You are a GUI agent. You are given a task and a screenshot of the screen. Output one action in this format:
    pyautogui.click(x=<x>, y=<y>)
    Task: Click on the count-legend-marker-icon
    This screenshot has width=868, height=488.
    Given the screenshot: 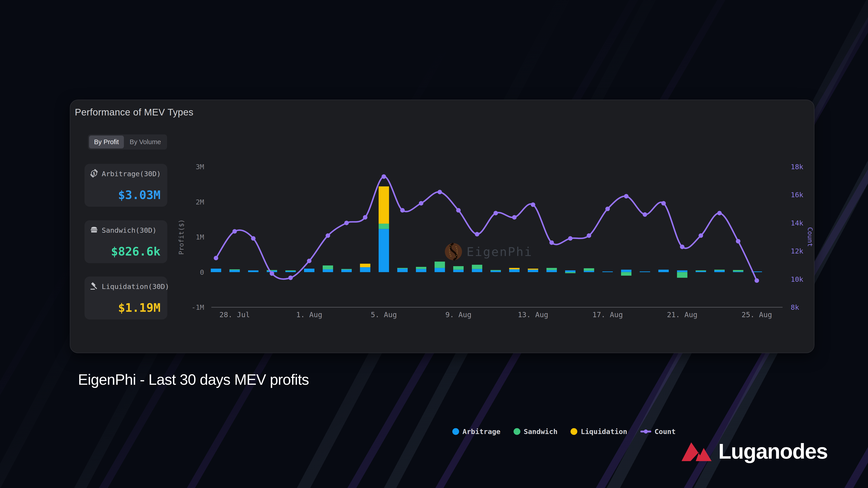 What is the action you would take?
    pyautogui.click(x=646, y=431)
    